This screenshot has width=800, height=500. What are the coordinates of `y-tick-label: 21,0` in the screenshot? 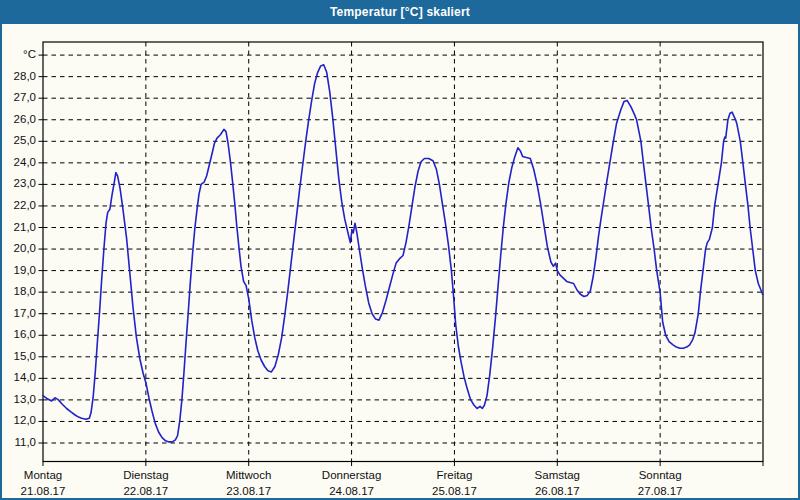 It's located at (25, 227).